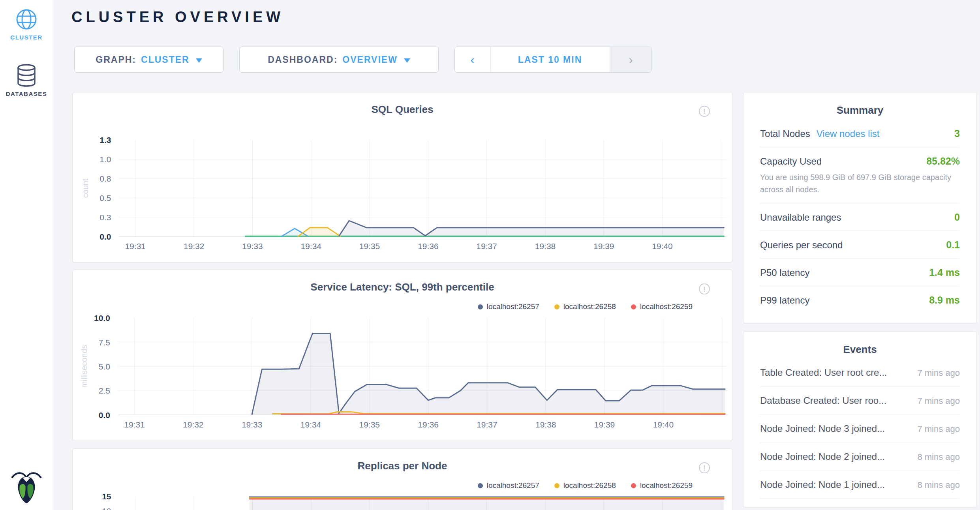 The image size is (980, 510). I want to click on summary-rows: Total NodesView nodes list3Capacity Used…, so click(860, 216).